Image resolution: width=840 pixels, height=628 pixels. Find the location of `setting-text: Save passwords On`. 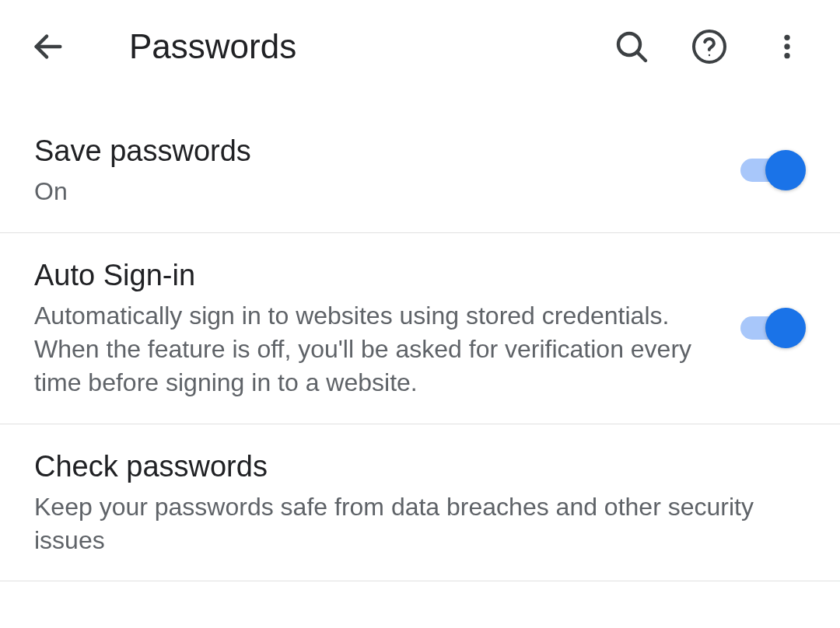

setting-text: Save passwords On is located at coordinates (387, 171).